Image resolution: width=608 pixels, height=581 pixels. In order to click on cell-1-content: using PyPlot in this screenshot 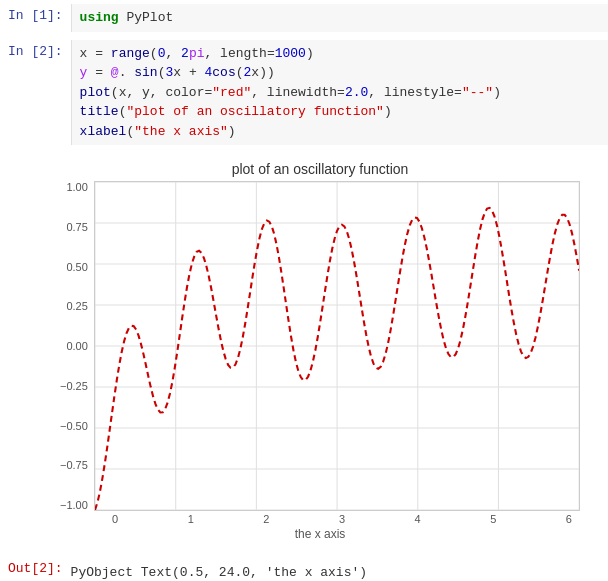, I will do `click(340, 18)`.